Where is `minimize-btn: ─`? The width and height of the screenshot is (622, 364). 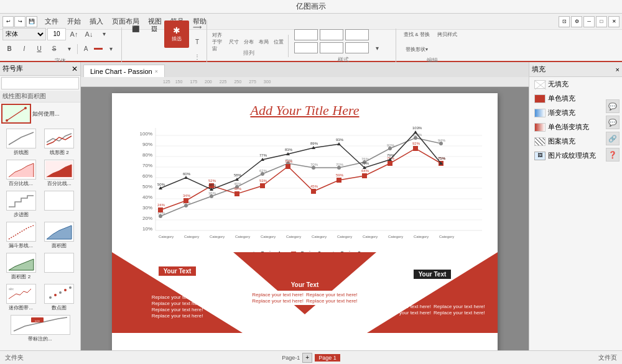
minimize-btn: ─ is located at coordinates (589, 22).